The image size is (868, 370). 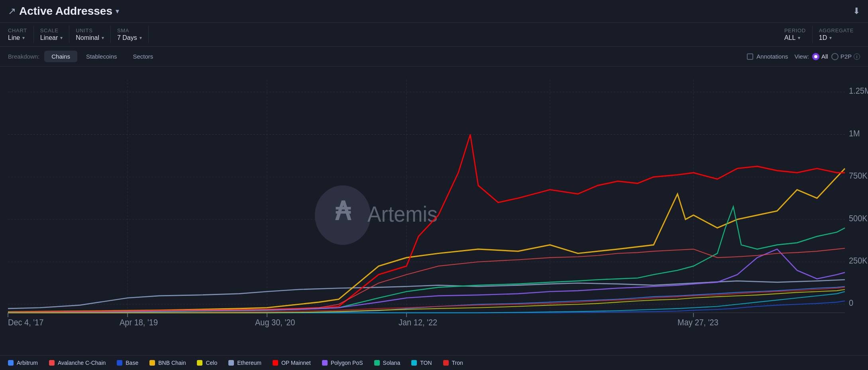 I want to click on tab-sectors: Sectors, so click(x=143, y=57).